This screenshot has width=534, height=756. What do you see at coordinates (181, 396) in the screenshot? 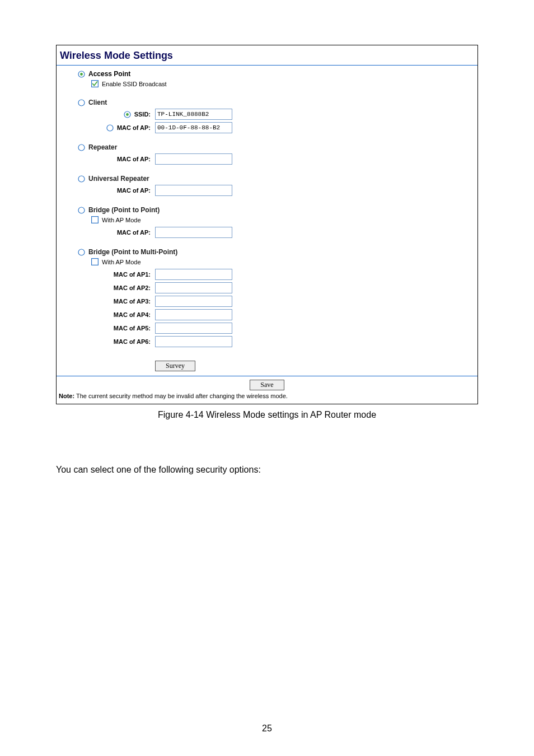
I see `note-text: The current security method may be inval…` at bounding box center [181, 396].